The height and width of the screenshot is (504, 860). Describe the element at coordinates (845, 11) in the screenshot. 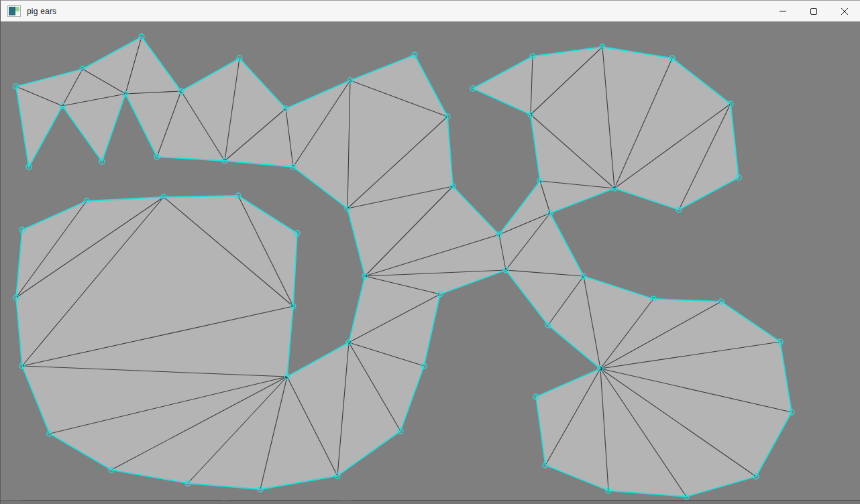

I see `close-button` at that location.